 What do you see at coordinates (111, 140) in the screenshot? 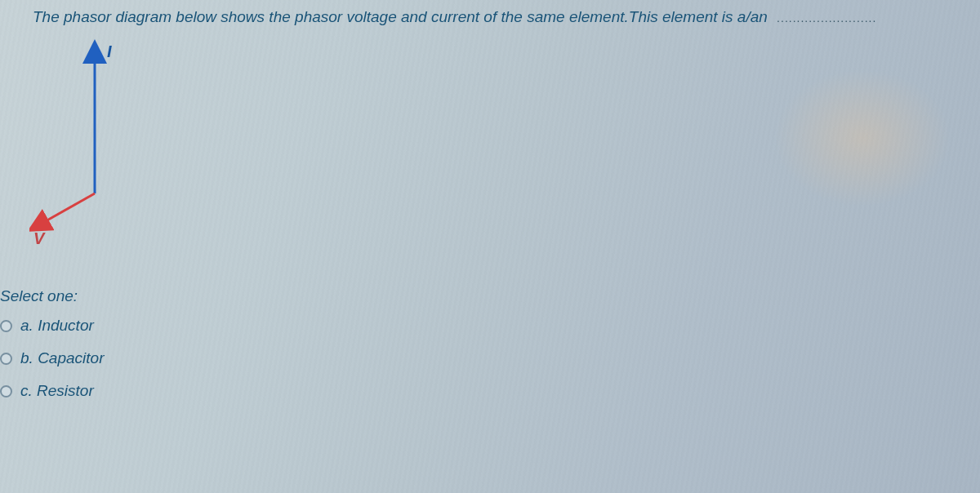
I see `phasor-svg` at bounding box center [111, 140].